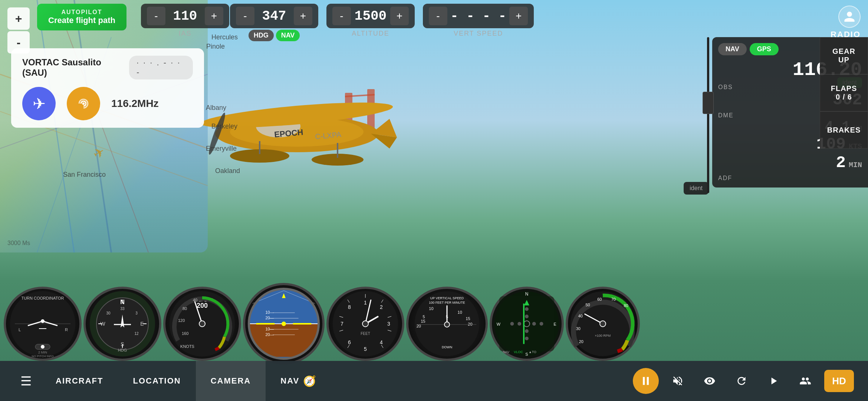 This screenshot has height=401, width=868. Describe the element at coordinates (773, 381) in the screenshot. I see `play-button` at that location.